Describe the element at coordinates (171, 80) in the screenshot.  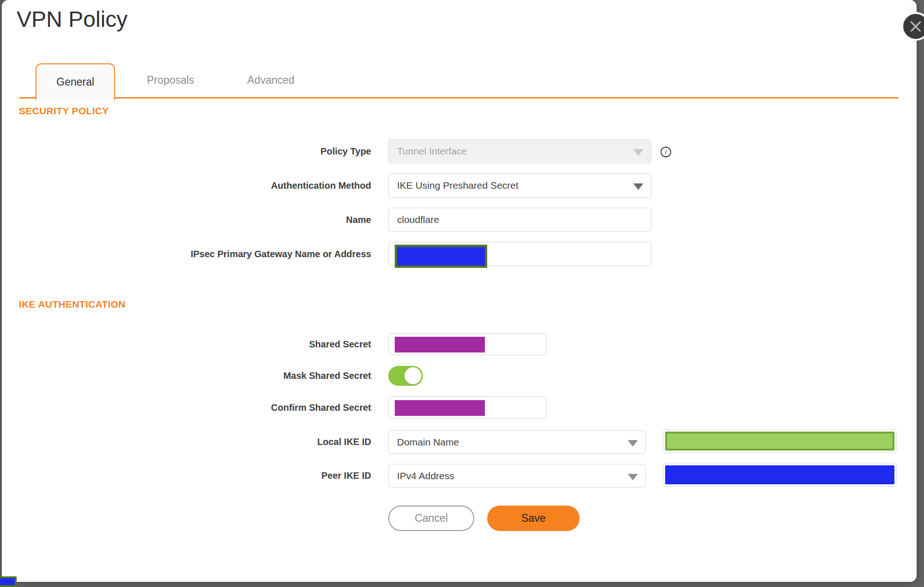
I see `tab-proposals-label: Proposals` at that location.